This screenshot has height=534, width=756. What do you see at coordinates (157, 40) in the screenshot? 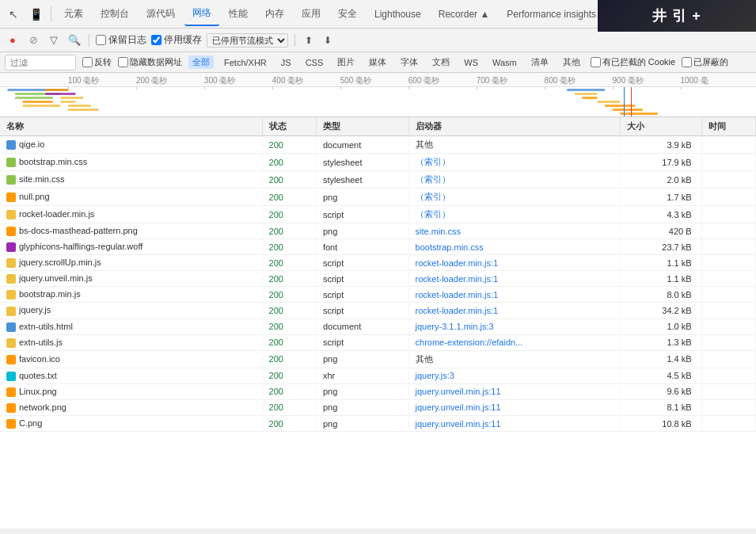
I see `disable-cache-checkbox` at bounding box center [157, 40].